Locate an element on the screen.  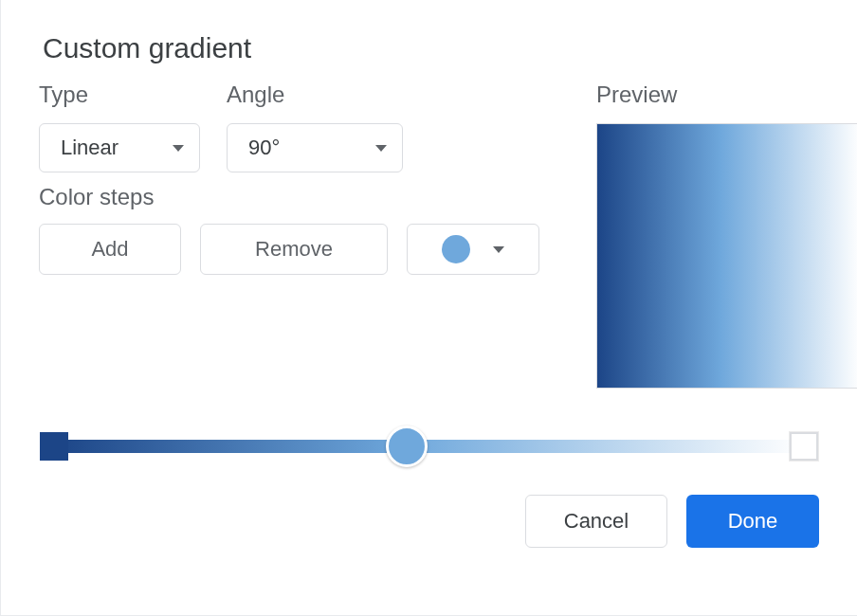
gradient-stop-start is located at coordinates (54, 446).